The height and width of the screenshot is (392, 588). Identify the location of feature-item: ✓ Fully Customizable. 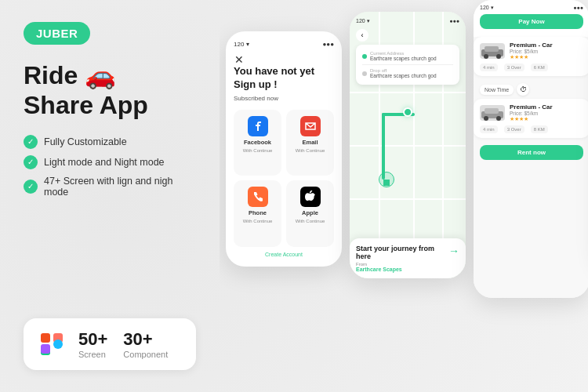
(110, 142).